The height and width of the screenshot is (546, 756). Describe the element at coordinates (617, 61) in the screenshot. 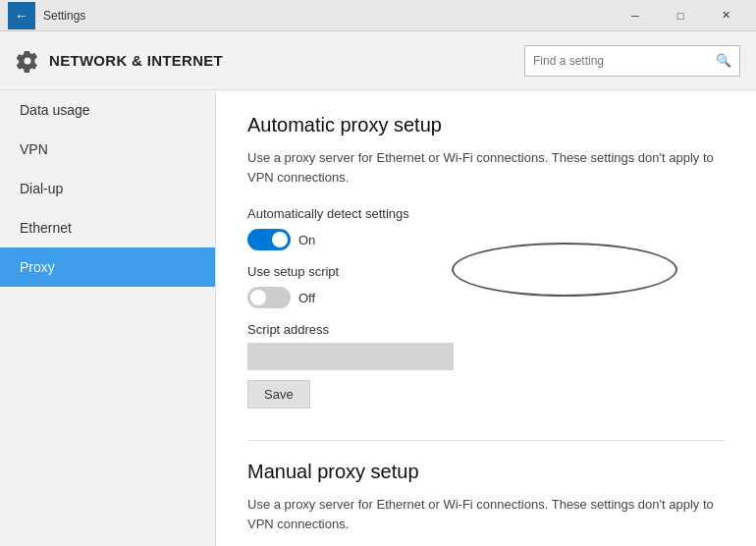

I see `search-input` at that location.